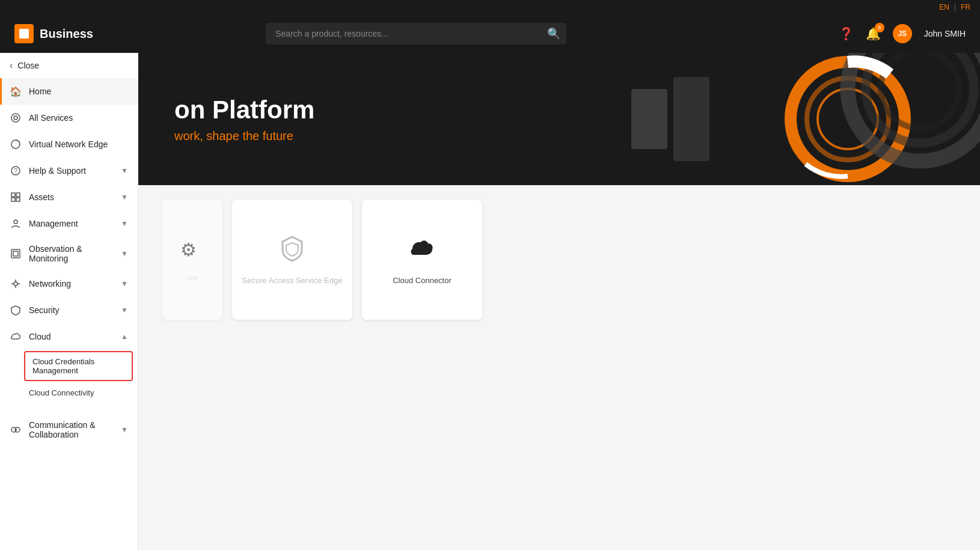  I want to click on sidebar-virtual-network-edge-label: Virtual Network Edge, so click(78, 144).